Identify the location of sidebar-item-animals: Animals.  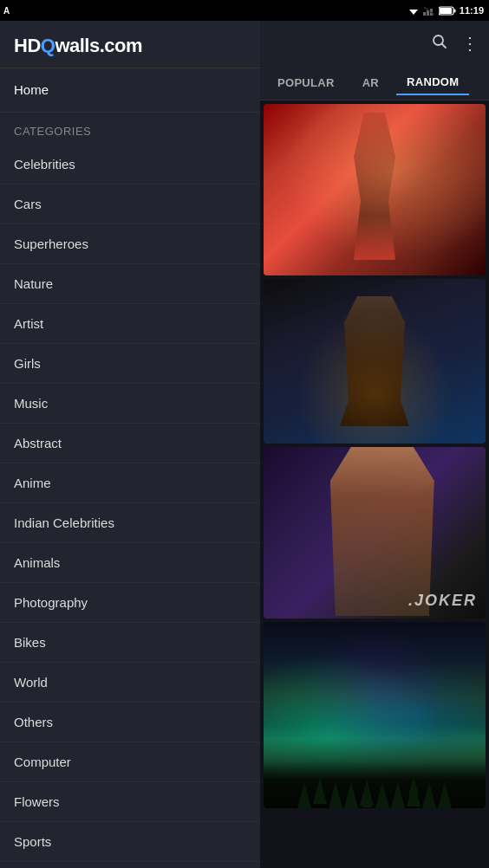
(130, 563).